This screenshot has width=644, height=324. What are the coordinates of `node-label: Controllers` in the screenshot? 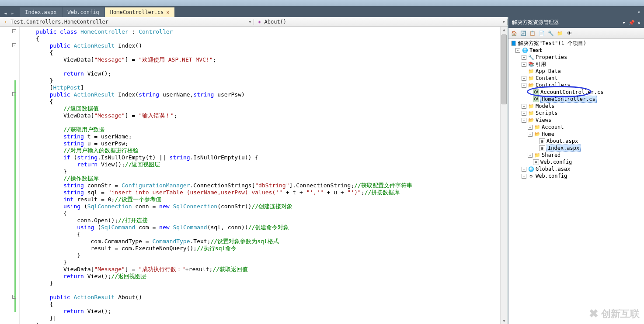 It's located at (553, 85).